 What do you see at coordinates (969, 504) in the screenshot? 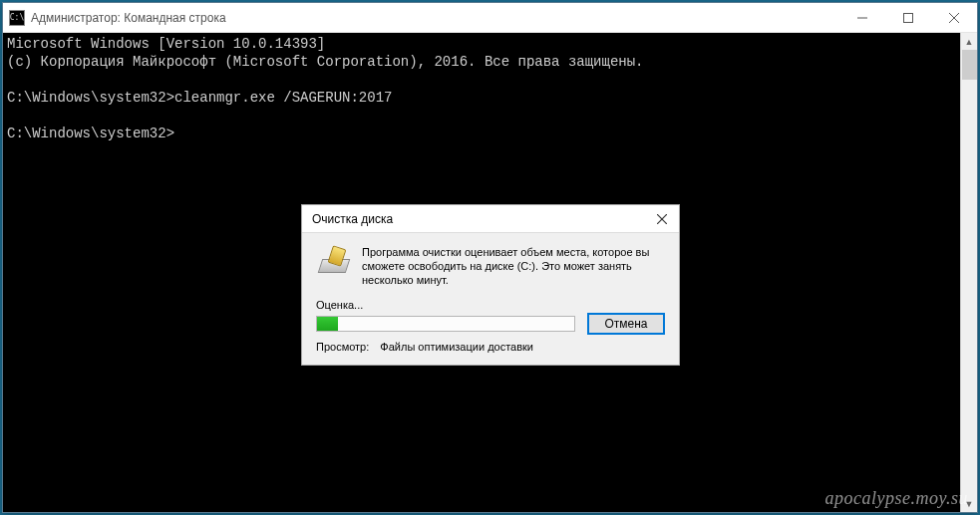
I see `scroll-down-button: ▼` at bounding box center [969, 504].